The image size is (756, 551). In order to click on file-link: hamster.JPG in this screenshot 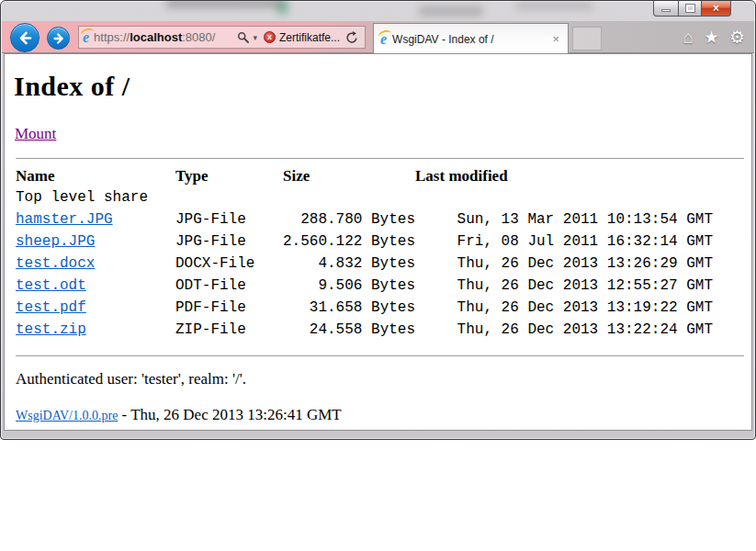, I will do `click(64, 219)`.